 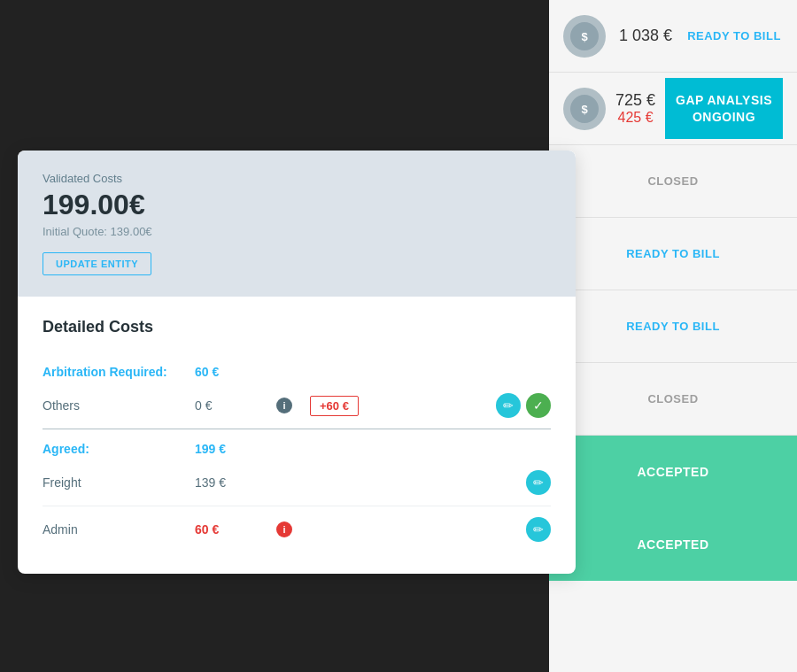 I want to click on others-actions: ✏ ✓, so click(x=523, y=406).